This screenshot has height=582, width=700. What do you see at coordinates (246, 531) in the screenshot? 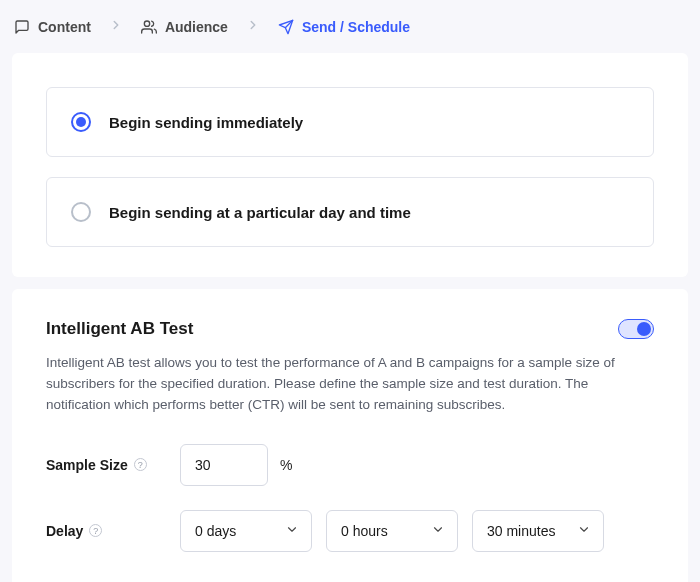
I see `delay-days-select: 0 days` at bounding box center [246, 531].